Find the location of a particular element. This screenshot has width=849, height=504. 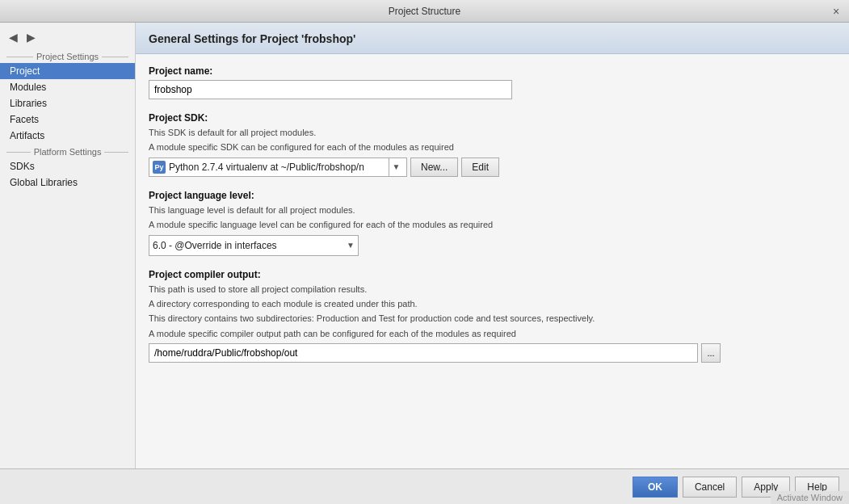

sdk-row: Py Python 2.7.4 virtualenv at ~/Public/f… is located at coordinates (493, 167).